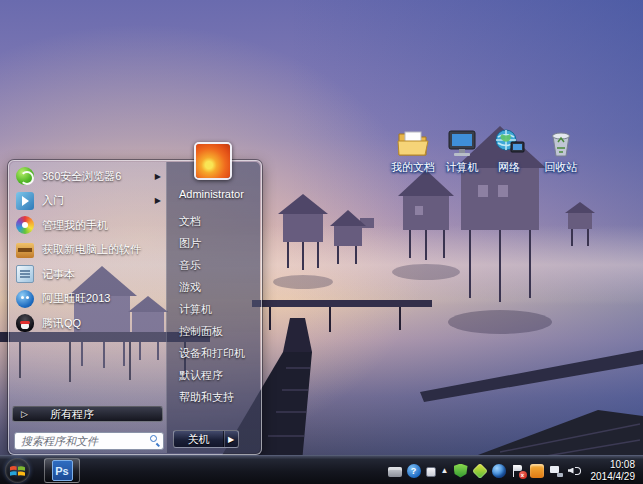 The height and width of the screenshot is (484, 643). What do you see at coordinates (614, 471) in the screenshot?
I see `taskbar-clock: 10:08 2014/4/29` at bounding box center [614, 471].